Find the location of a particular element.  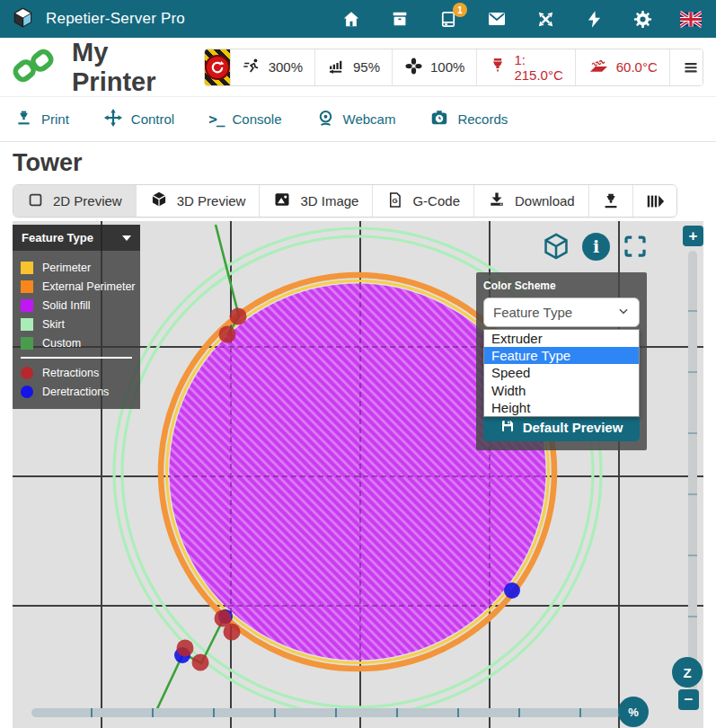

power-icon is located at coordinates (594, 19).